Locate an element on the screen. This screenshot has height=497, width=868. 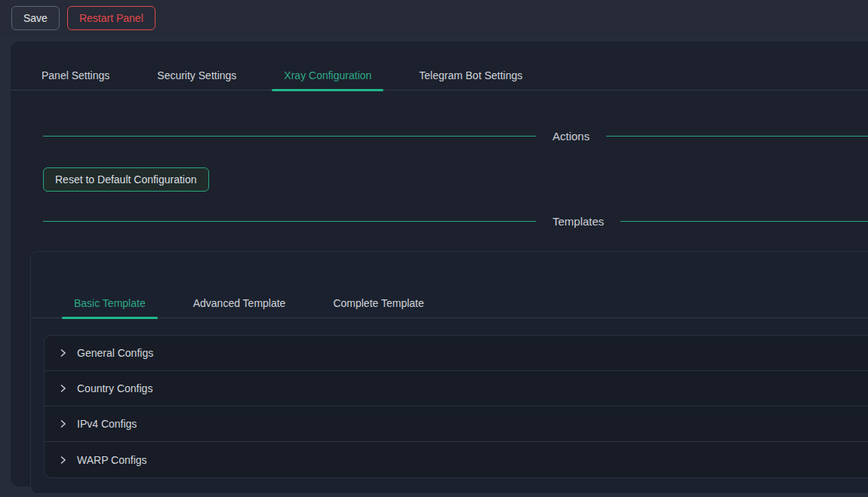
settings-tab-bar: Panel Settings Security Settings Xray Co… is located at coordinates (439, 75).